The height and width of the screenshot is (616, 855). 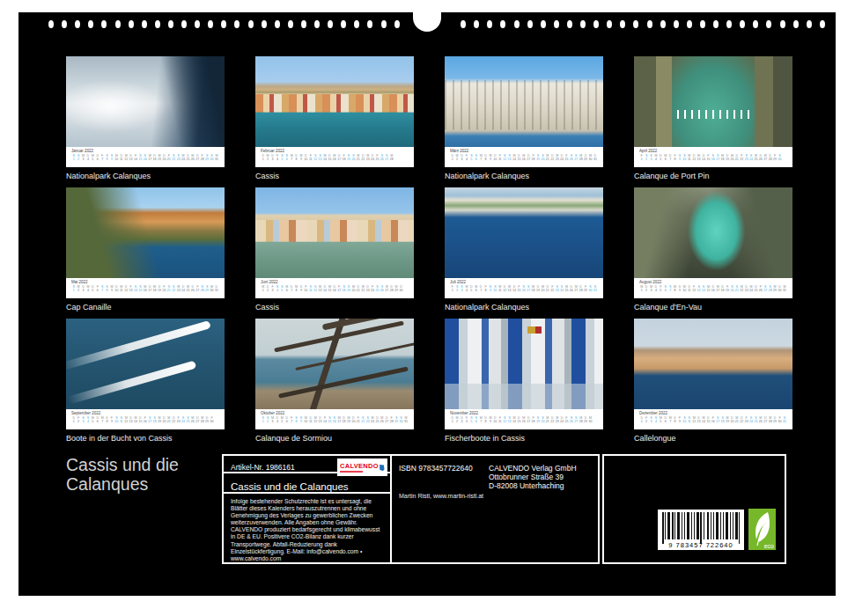 I want to click on month-card: September 2022D1F2S3S4M5D6M7D8F9S10S11M1…, so click(x=145, y=374).